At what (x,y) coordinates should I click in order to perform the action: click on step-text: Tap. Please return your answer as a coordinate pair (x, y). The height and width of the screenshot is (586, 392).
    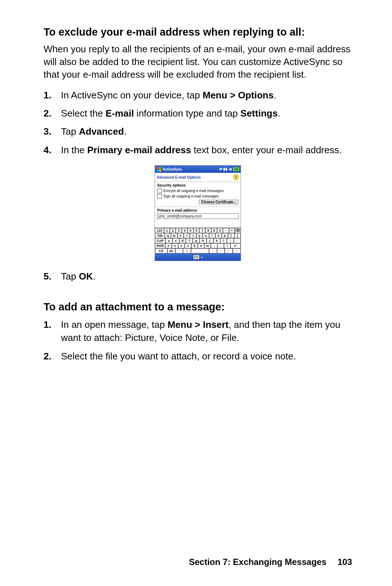
    Looking at the image, I should click on (70, 276).